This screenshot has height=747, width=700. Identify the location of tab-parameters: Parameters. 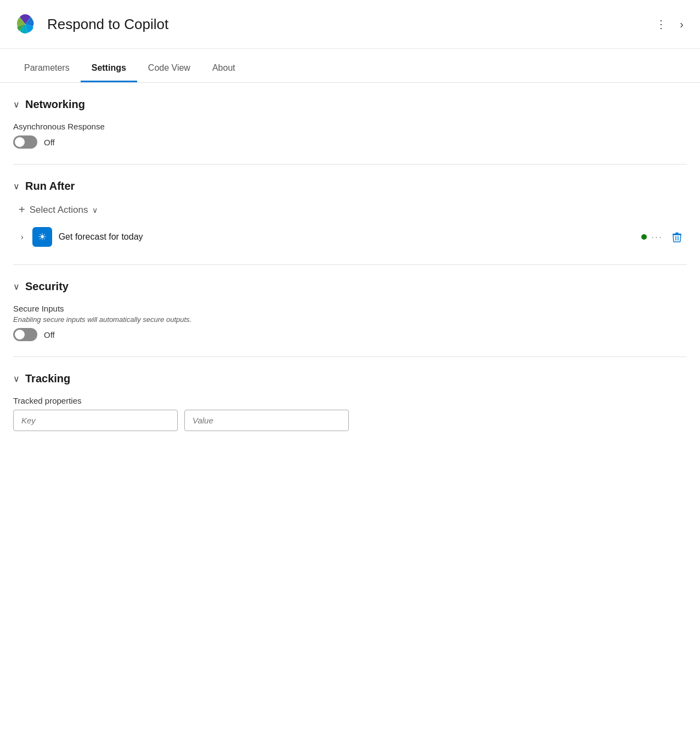
(47, 68).